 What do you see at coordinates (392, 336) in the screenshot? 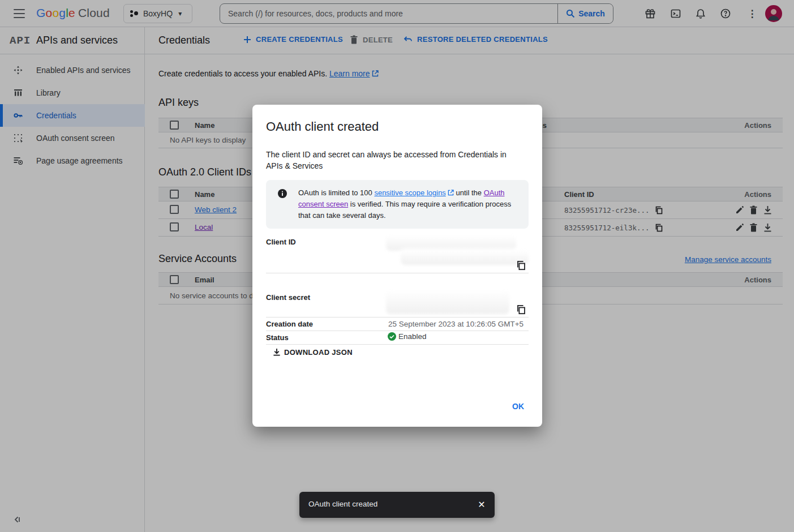
I see `check-circle-icon` at bounding box center [392, 336].